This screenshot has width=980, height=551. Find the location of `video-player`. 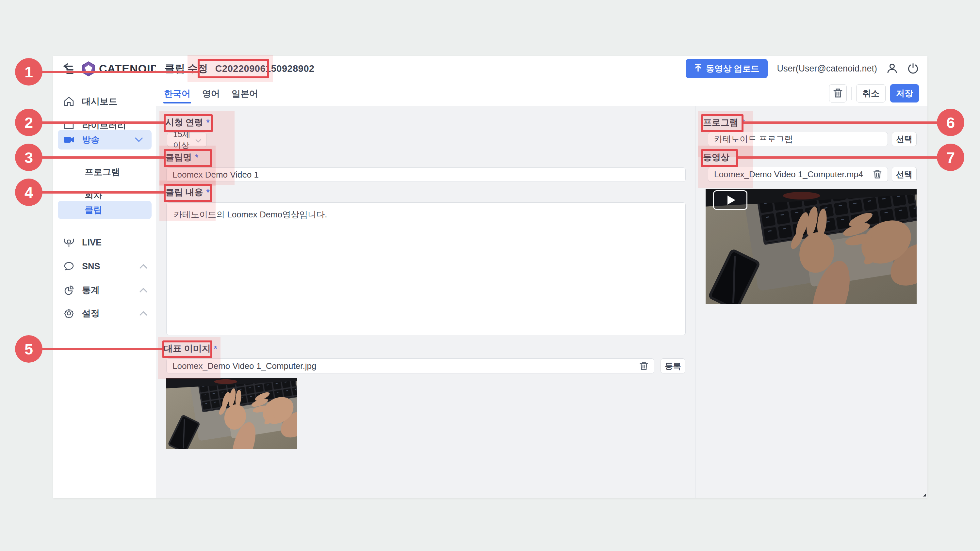

video-player is located at coordinates (811, 247).